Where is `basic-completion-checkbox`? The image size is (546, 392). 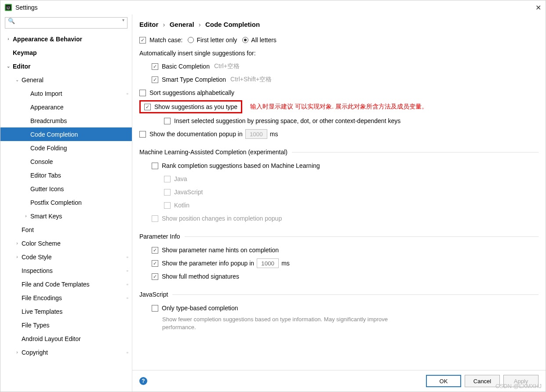
basic-completion-checkbox is located at coordinates (155, 67).